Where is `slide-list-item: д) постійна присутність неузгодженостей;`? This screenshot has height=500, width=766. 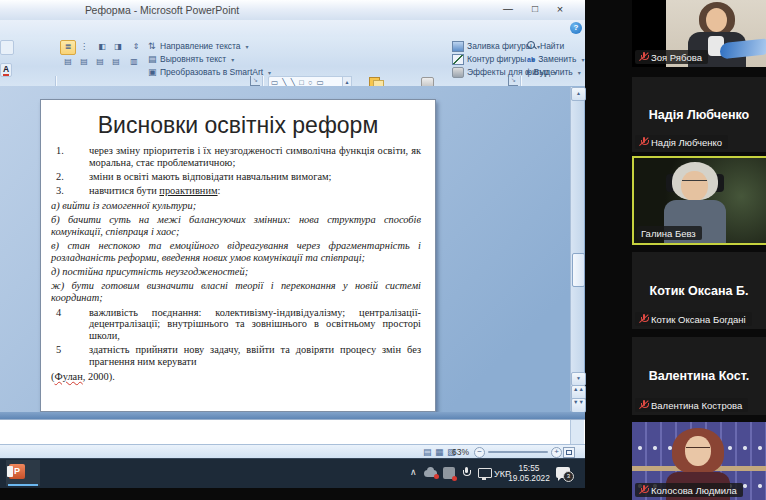
slide-list-item: д) постійна присутність неузгодженостей; is located at coordinates (236, 272).